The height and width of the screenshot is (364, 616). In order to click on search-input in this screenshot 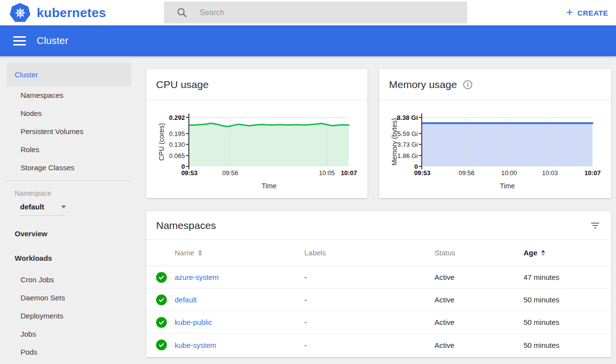, I will do `click(327, 13)`.